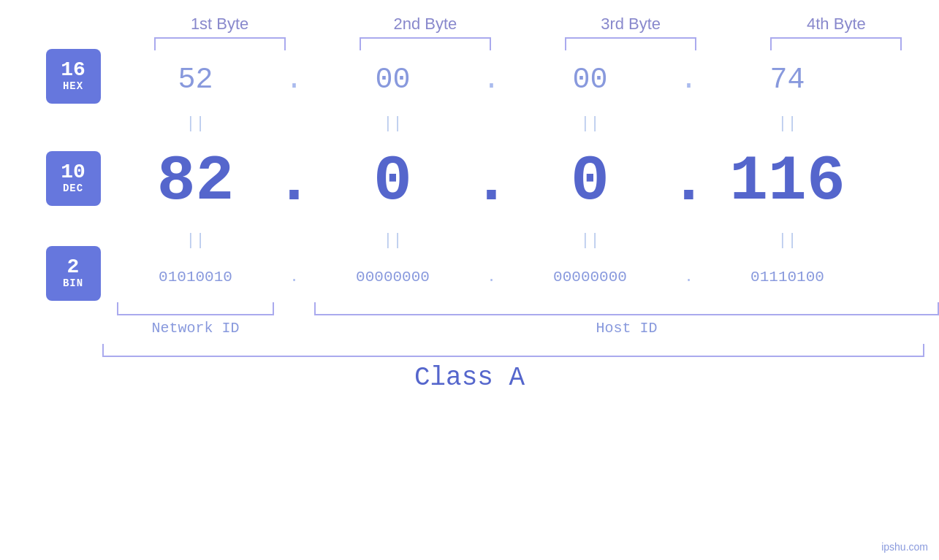 This screenshot has height=560, width=939. Describe the element at coordinates (905, 547) in the screenshot. I see `watermark: ipshu.com` at that location.